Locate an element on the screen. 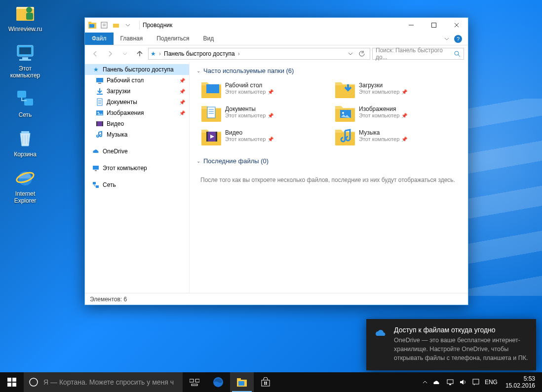  tray-action-center-icon is located at coordinates (476, 382).